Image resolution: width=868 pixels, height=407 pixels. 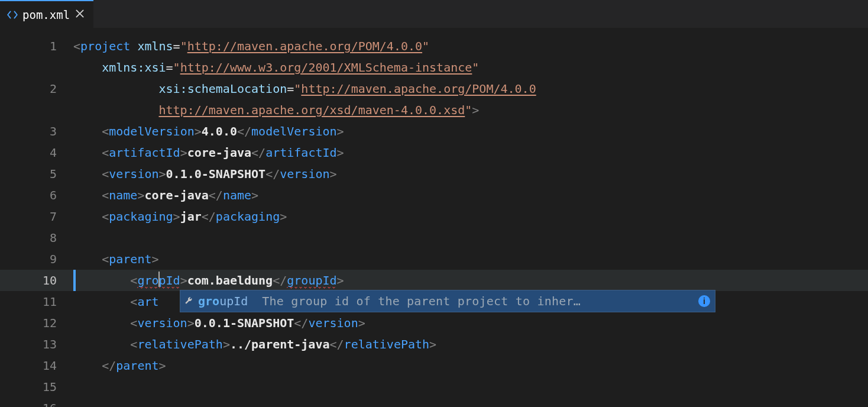 What do you see at coordinates (37, 259) in the screenshot?
I see `line-number: 9` at bounding box center [37, 259].